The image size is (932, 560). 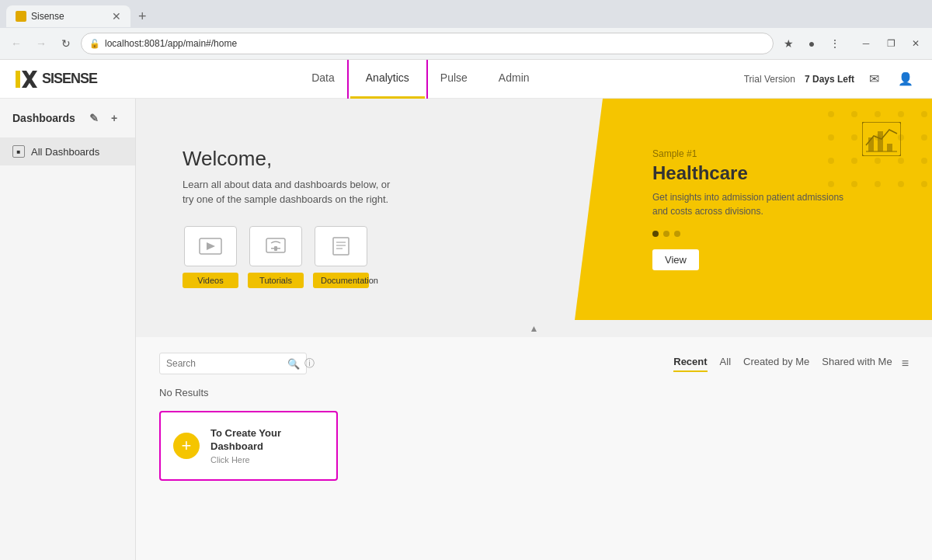 I want to click on hero-collapse-button: ▲, so click(x=534, y=329).